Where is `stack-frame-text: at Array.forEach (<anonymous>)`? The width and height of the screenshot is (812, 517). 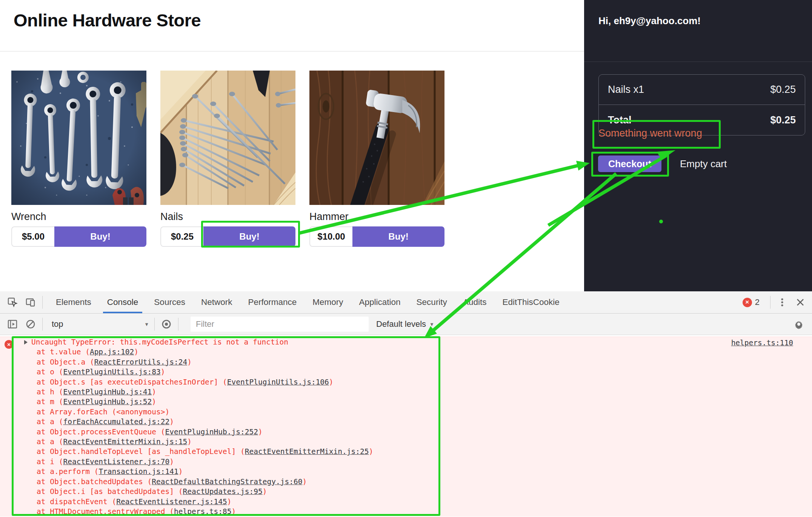 stack-frame-text: at Array.forEach (<anonymous>) is located at coordinates (103, 412).